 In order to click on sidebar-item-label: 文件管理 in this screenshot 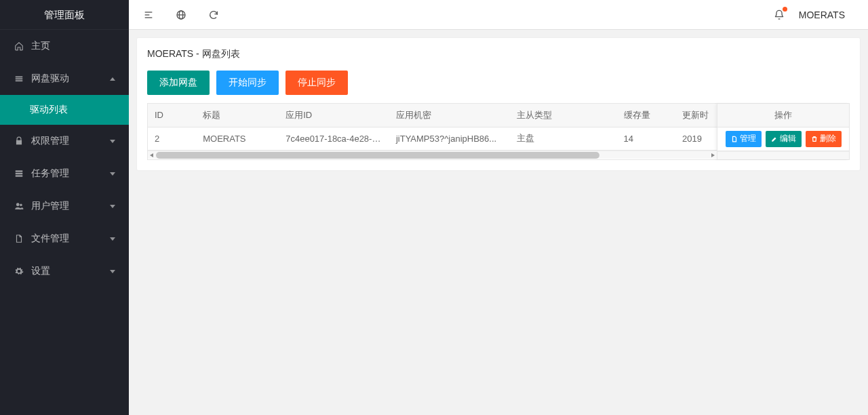, I will do `click(71, 239)`.